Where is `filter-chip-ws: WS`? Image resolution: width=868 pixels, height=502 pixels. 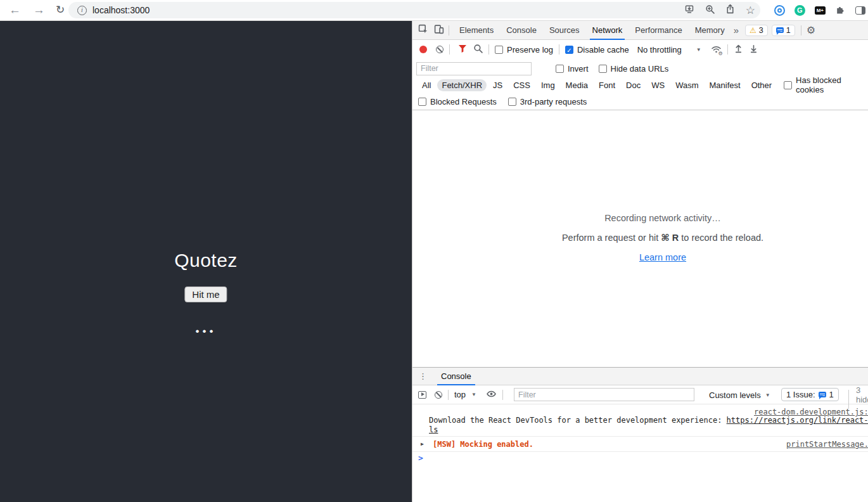 filter-chip-ws: WS is located at coordinates (658, 85).